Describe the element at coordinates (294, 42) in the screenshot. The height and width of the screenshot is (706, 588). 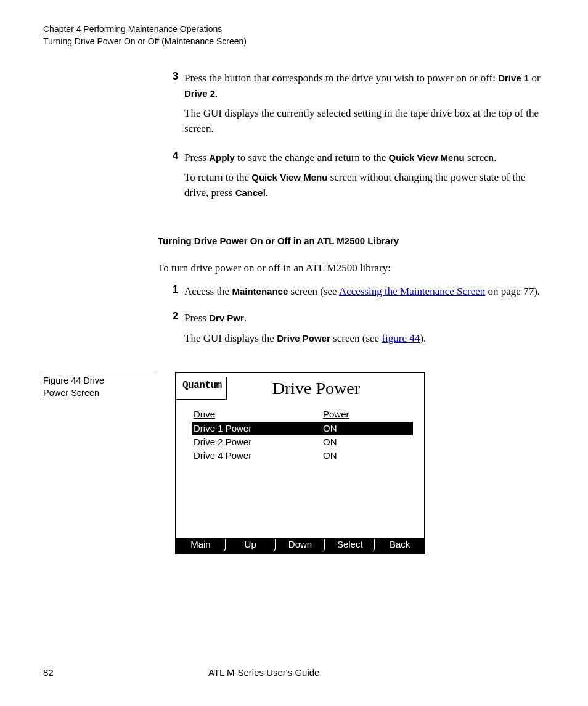
I see `header-section: Turning Drive Power On or Off (Maintenan…` at that location.